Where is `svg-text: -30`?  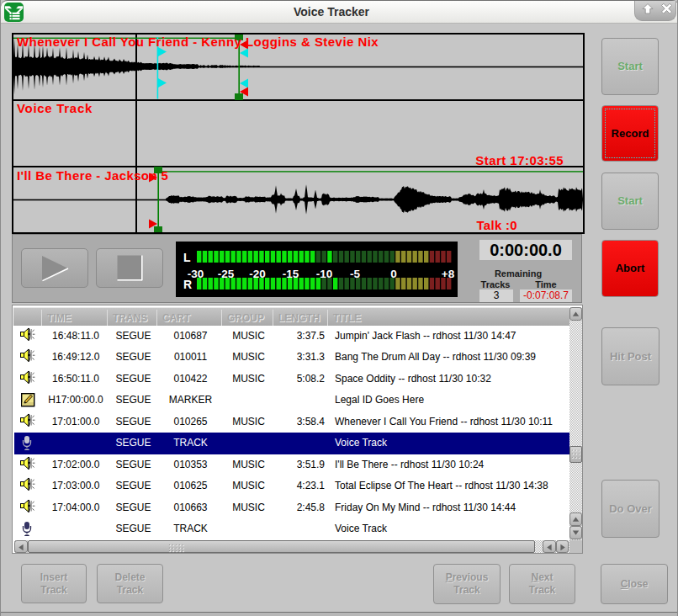
svg-text: -30 is located at coordinates (196, 274).